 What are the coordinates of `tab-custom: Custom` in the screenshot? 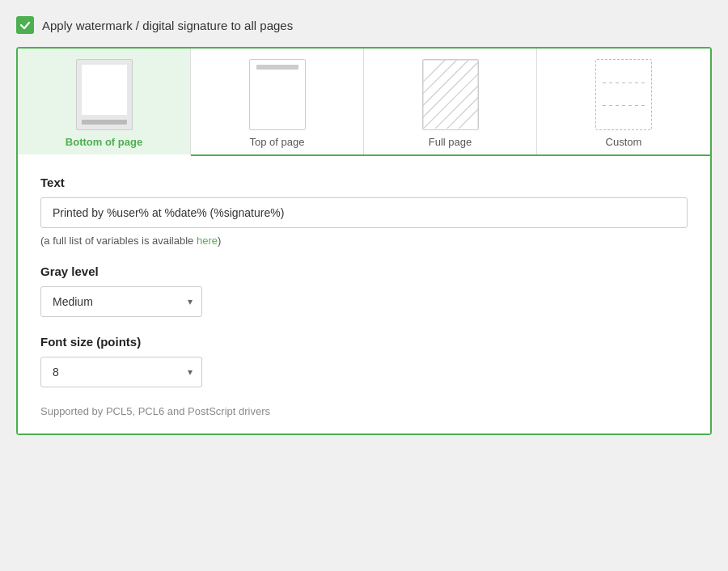 It's located at (624, 102).